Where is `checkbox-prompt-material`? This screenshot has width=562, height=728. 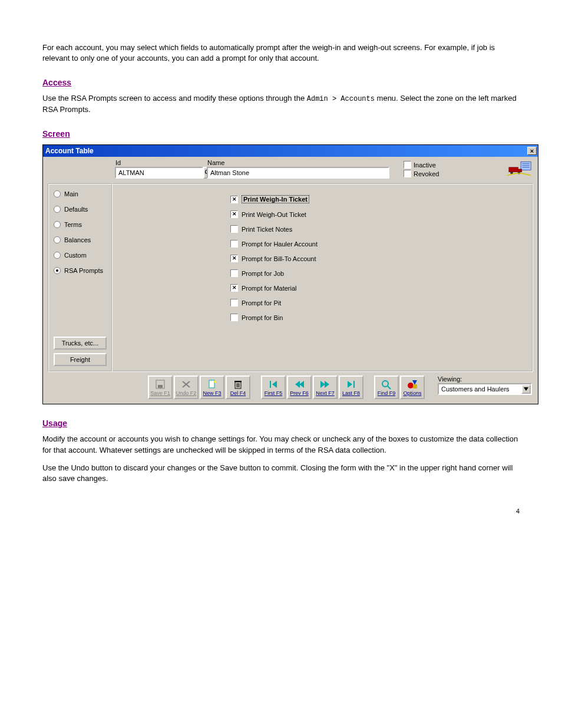
checkbox-prompt-material is located at coordinates (234, 288).